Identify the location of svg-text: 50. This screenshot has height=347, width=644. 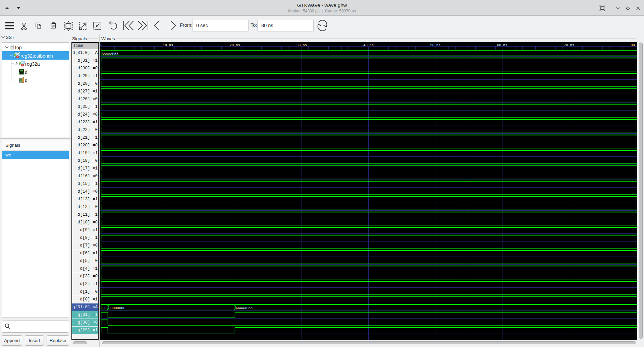
(432, 45).